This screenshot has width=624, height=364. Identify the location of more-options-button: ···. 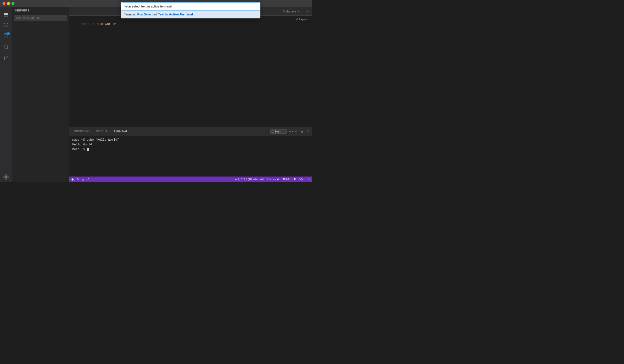
(308, 11).